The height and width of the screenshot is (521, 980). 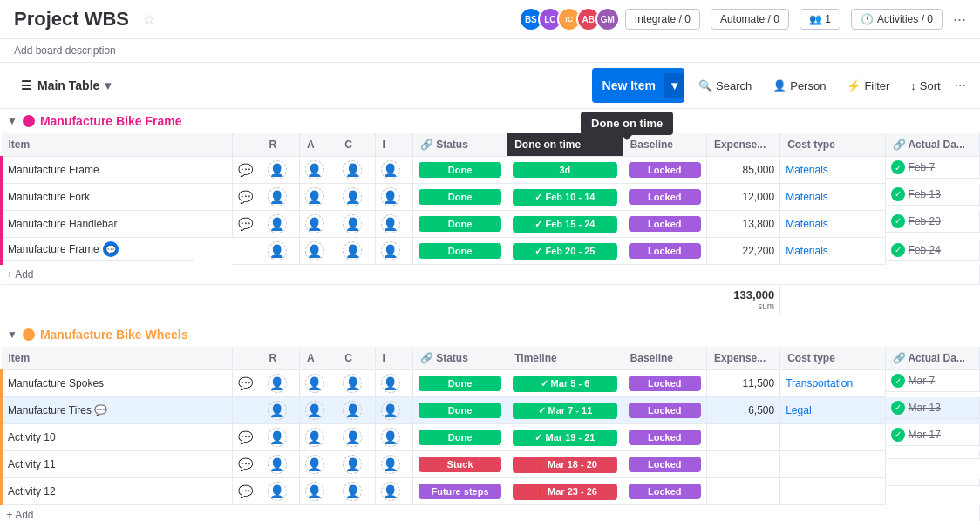 What do you see at coordinates (490, 335) in the screenshot?
I see `group2-header: ▼ Manufacture Bike Wheels` at bounding box center [490, 335].